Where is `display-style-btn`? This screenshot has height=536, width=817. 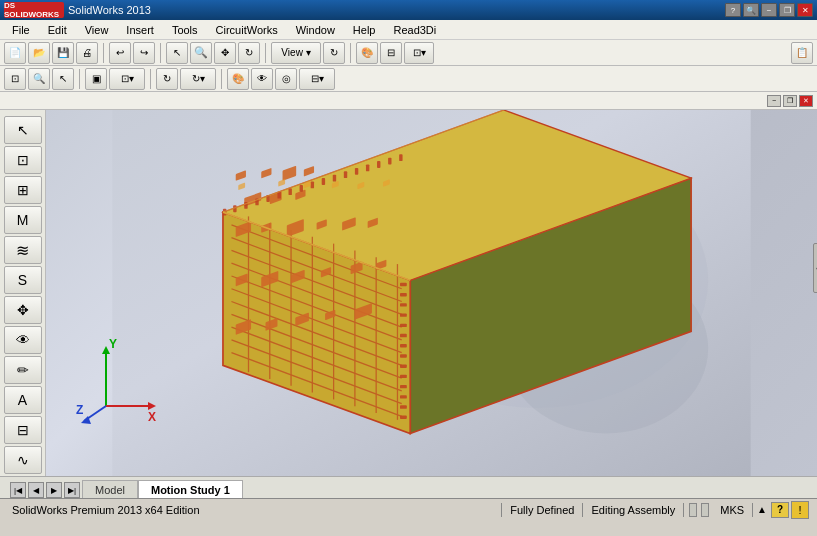 display-style-btn is located at coordinates (367, 53).